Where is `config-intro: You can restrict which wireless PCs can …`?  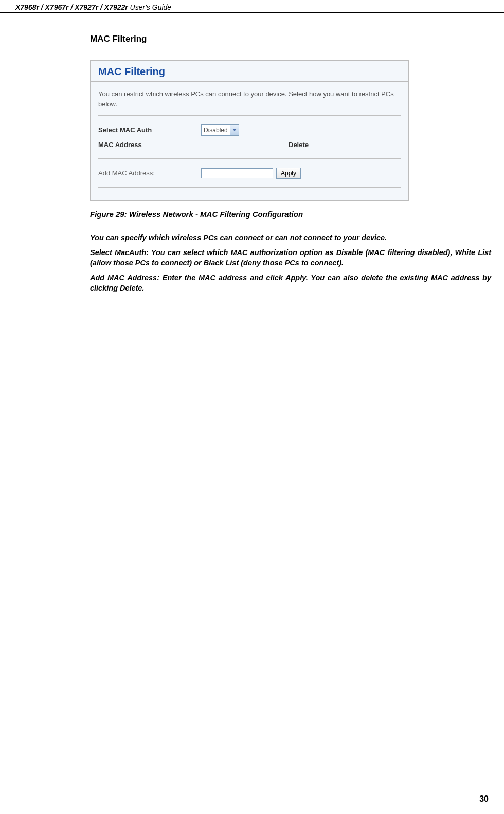
config-intro: You can restrict which wireless PCs can … is located at coordinates (249, 99).